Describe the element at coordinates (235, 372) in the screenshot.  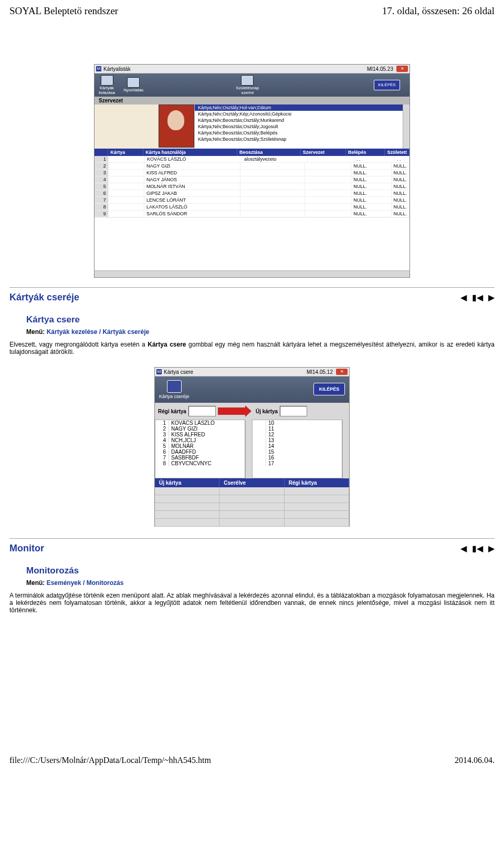
I see `window2-title: Kártya csere` at that location.